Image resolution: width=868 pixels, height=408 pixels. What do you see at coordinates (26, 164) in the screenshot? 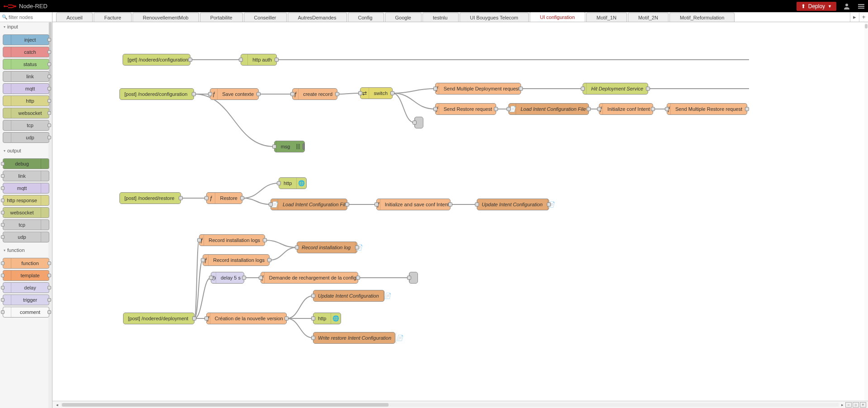
I see `palette-node-debug: debug` at bounding box center [26, 164].